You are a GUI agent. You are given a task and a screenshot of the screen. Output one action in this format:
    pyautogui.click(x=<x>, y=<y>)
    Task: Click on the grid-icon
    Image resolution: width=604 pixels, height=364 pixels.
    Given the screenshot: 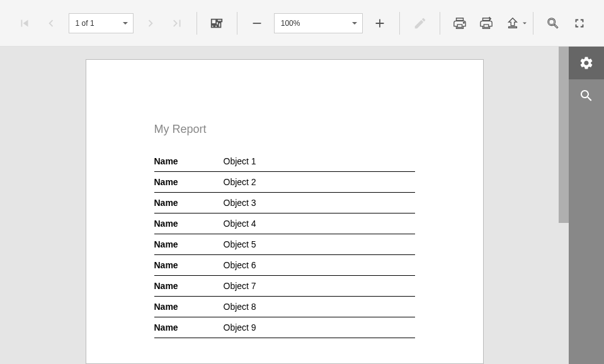 What is the action you would take?
    pyautogui.click(x=217, y=23)
    